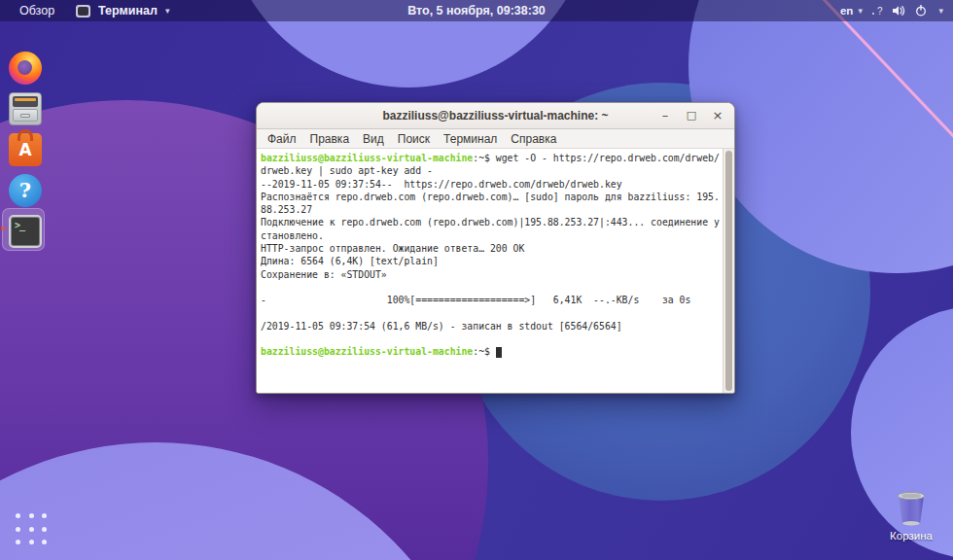  Describe the element at coordinates (414, 139) in the screenshot. I see `menu-search: Поиск` at that location.